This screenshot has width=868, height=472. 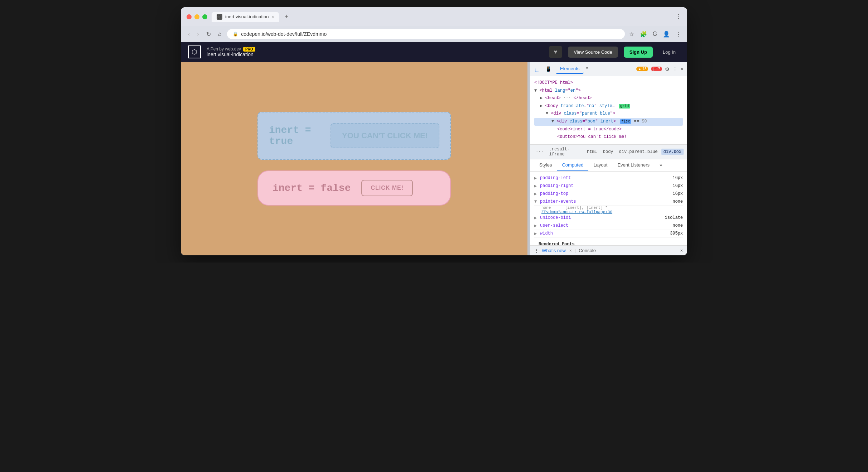 I want to click on pro-badge: PRO, so click(x=249, y=49).